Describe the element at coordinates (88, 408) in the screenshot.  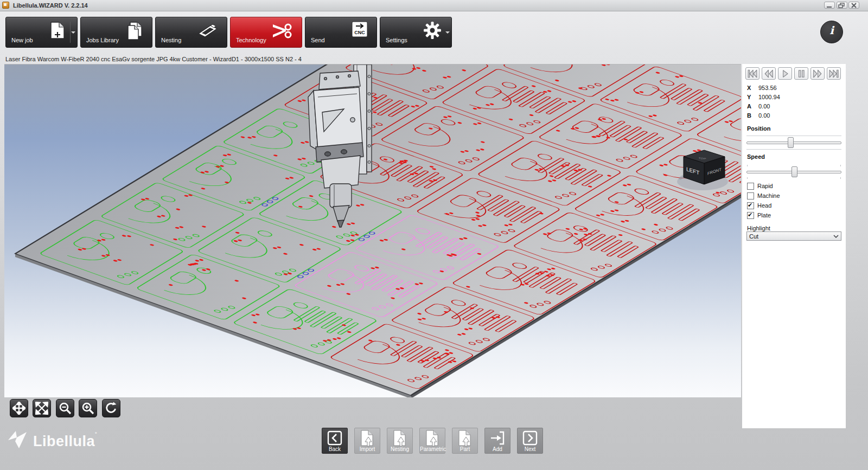
I see `zoom-in-icon` at that location.